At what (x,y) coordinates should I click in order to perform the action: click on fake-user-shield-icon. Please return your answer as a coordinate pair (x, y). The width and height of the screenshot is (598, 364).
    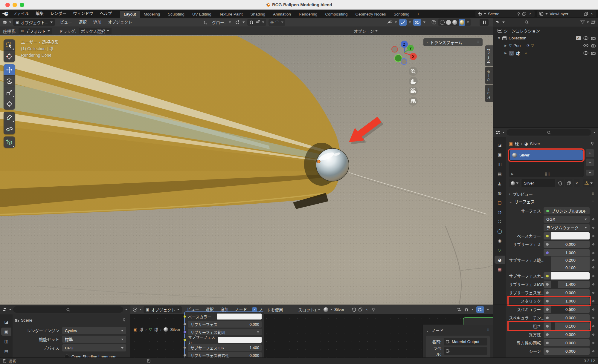
    Looking at the image, I should click on (354, 310).